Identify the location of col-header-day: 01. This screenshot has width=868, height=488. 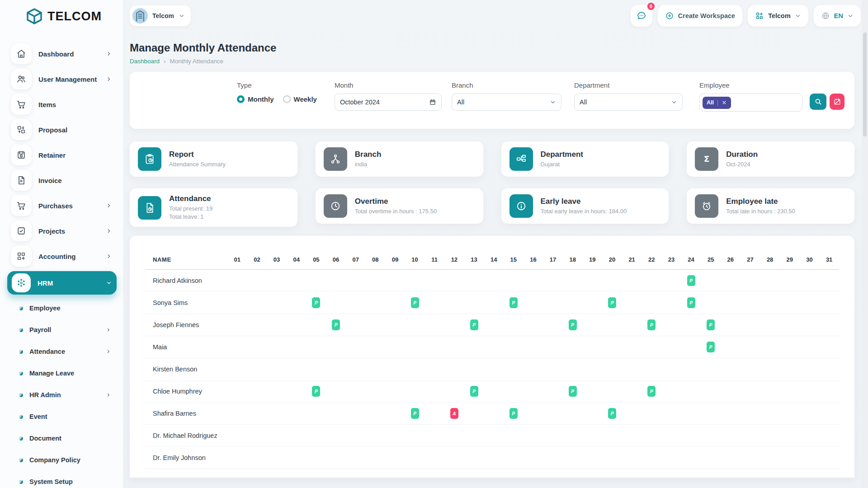
(237, 263).